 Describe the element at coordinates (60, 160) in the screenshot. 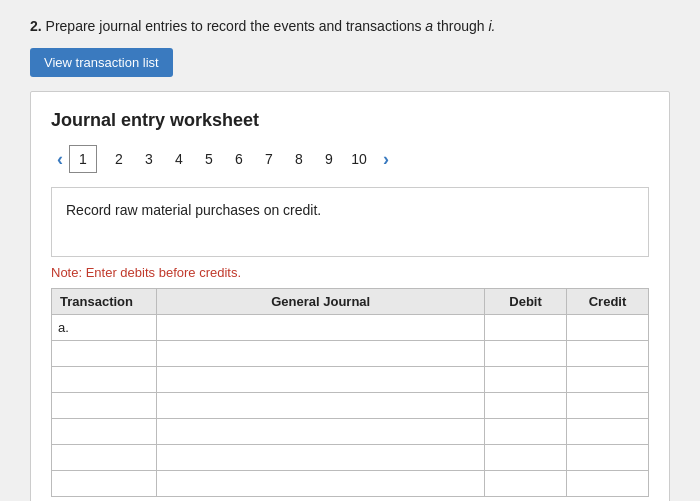

I see `prev-page-button: ‹` at that location.